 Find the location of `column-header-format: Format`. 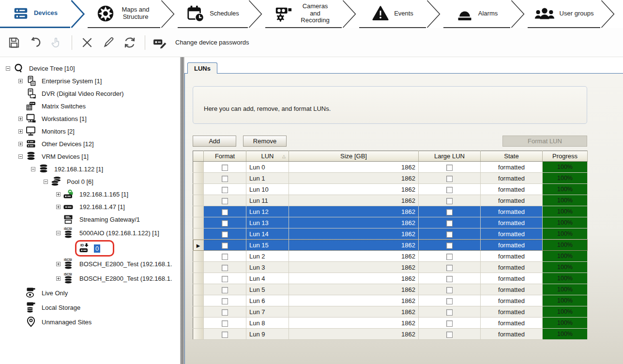

column-header-format: Format is located at coordinates (225, 156).